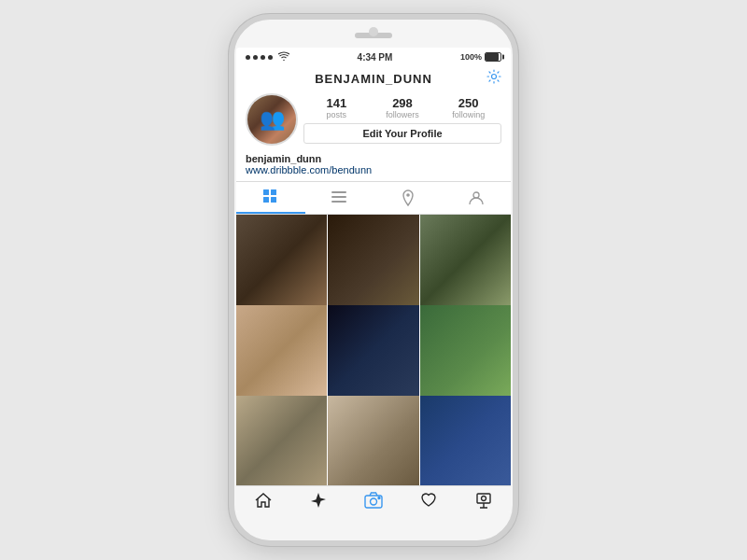 The height and width of the screenshot is (560, 747). Describe the element at coordinates (272, 119) in the screenshot. I see `avatar-image` at that location.